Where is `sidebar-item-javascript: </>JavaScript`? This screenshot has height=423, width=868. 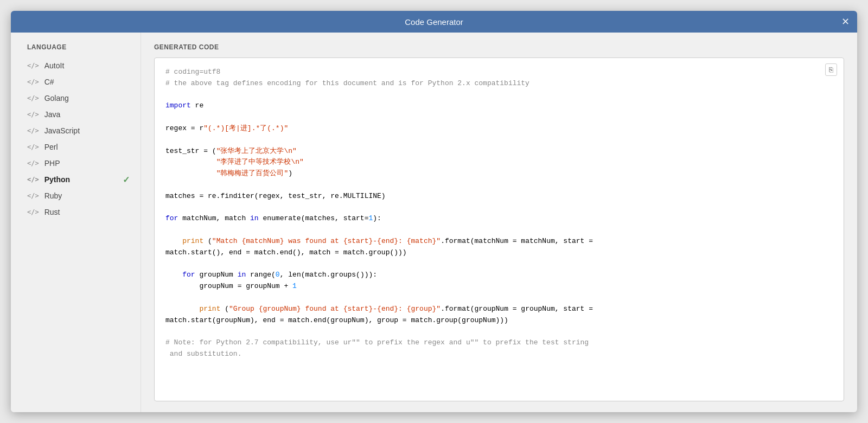
sidebar-item-javascript: </>JavaScript is located at coordinates (76, 131).